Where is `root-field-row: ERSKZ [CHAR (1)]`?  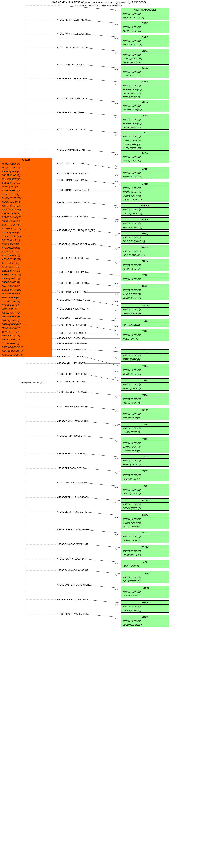
root-field-row: ERSKZ [CHAR (1)] is located at coordinates (26, 271).